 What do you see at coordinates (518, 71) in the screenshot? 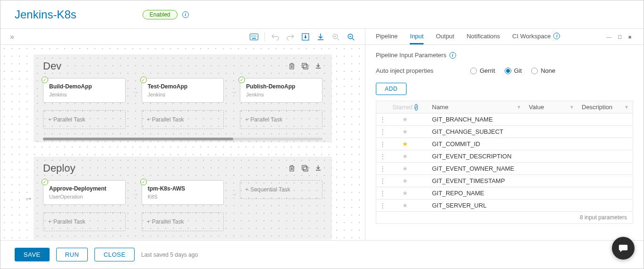
I see `radio-label: Git` at bounding box center [518, 71].